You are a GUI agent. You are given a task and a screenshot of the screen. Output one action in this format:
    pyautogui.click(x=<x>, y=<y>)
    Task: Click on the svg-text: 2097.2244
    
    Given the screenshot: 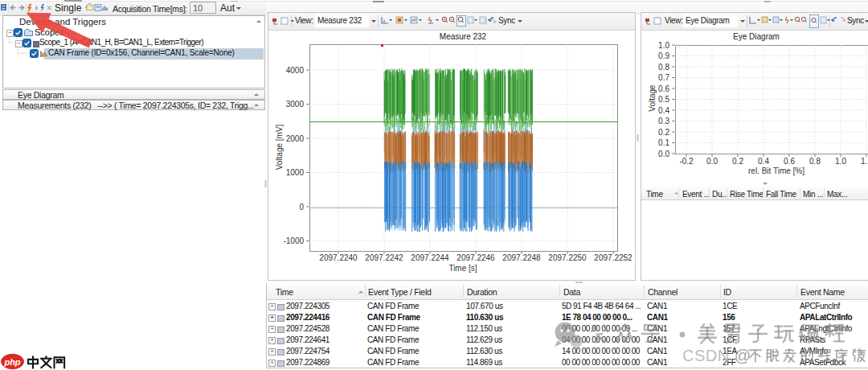 What is the action you would take?
    pyautogui.click(x=430, y=257)
    